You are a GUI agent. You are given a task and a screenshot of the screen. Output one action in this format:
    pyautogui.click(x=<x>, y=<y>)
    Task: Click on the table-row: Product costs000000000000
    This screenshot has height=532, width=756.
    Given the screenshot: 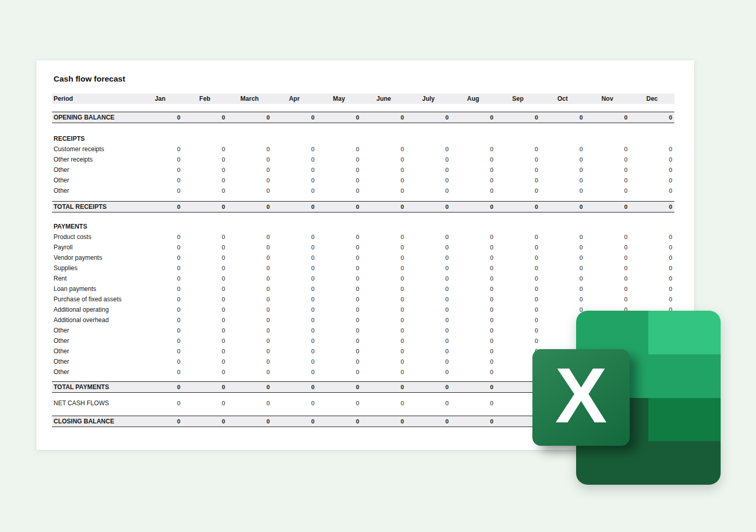 What is the action you would take?
    pyautogui.click(x=363, y=237)
    